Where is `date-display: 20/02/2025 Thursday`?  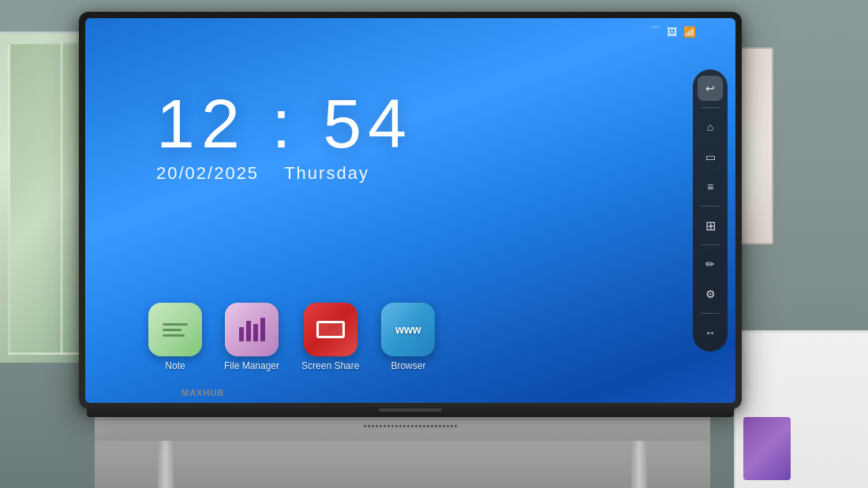 date-display: 20/02/2025 Thursday is located at coordinates (284, 173).